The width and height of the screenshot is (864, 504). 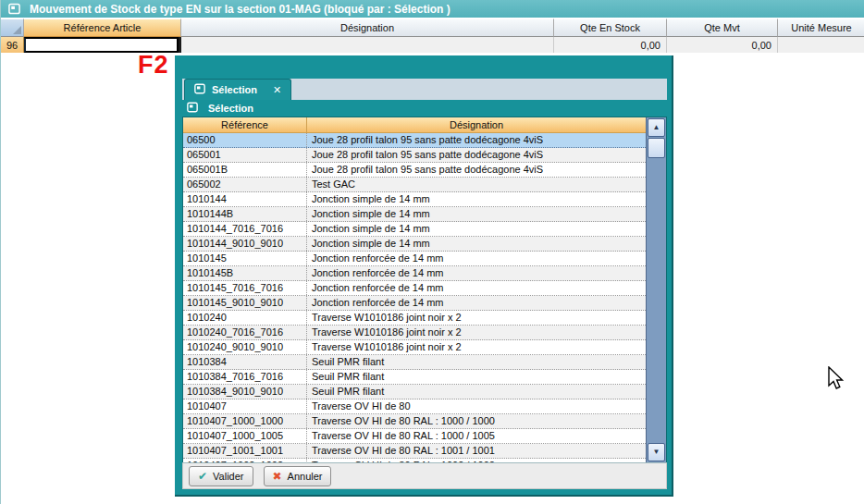 What do you see at coordinates (611, 44) in the screenshot?
I see `qte-en-stock-cell: 0,00` at bounding box center [611, 44].